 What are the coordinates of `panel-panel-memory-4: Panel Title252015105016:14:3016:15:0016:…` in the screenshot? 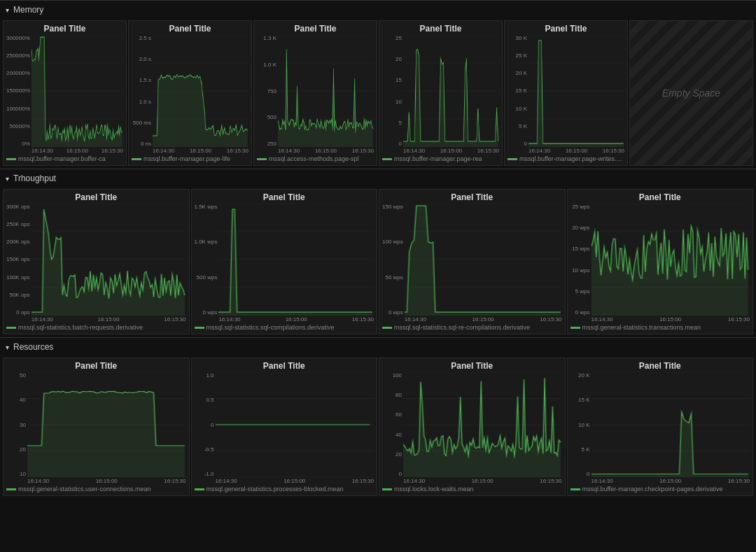 It's located at (441, 93).